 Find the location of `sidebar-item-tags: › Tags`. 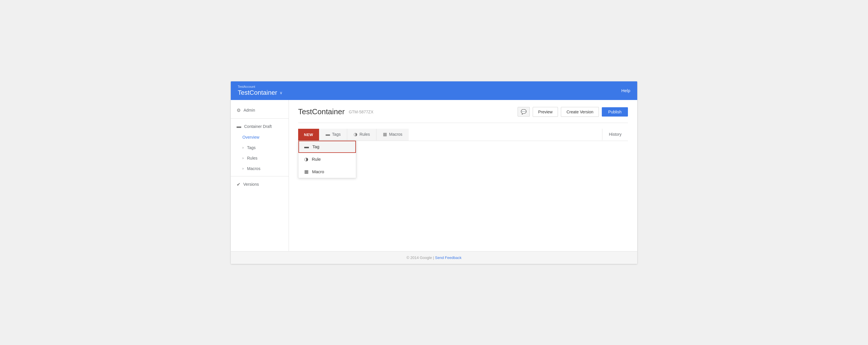

sidebar-item-tags: › Tags is located at coordinates (259, 148).